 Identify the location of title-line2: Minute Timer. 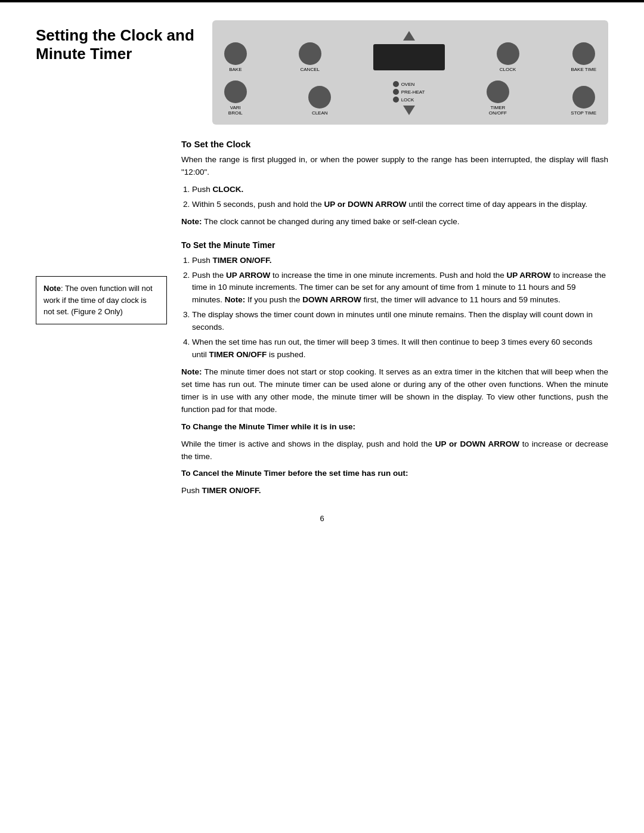
(83, 54).